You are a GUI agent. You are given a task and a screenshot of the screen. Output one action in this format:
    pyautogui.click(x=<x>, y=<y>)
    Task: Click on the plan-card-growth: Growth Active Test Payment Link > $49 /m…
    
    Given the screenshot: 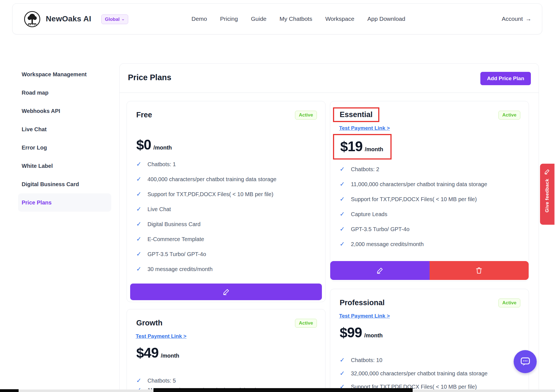 What is the action you would take?
    pyautogui.click(x=226, y=351)
    